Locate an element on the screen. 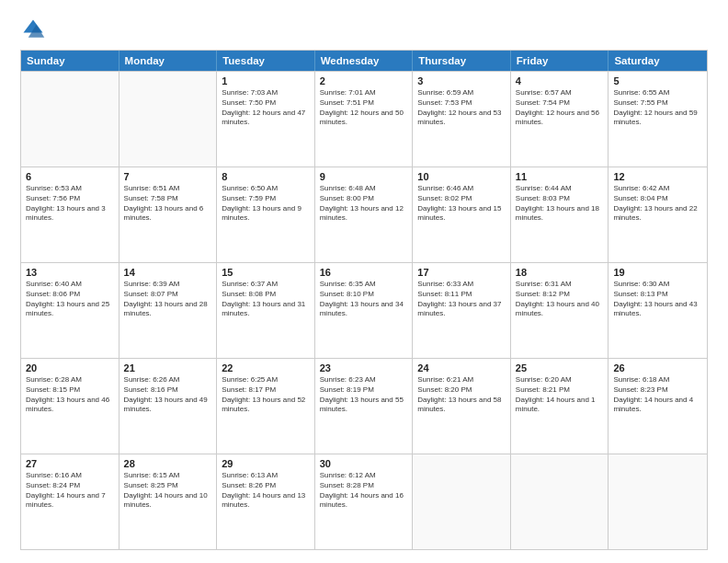  calendar-cell: 13Sunrise: 6:40 AM Sunset: 8:06 PM Dayli… is located at coordinates (70, 311).